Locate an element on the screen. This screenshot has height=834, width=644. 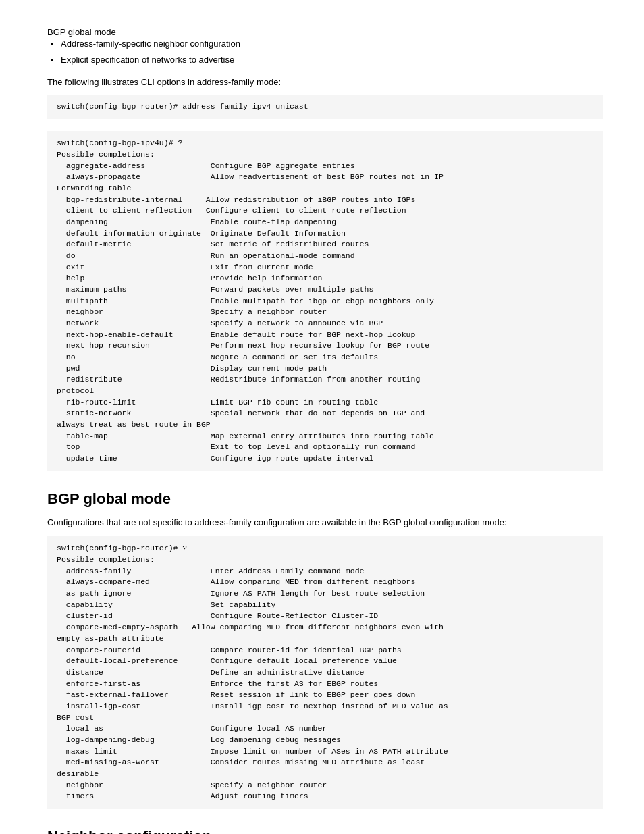
bullet-list: Address-family-specific neighbor configu… is located at coordinates (332, 51).